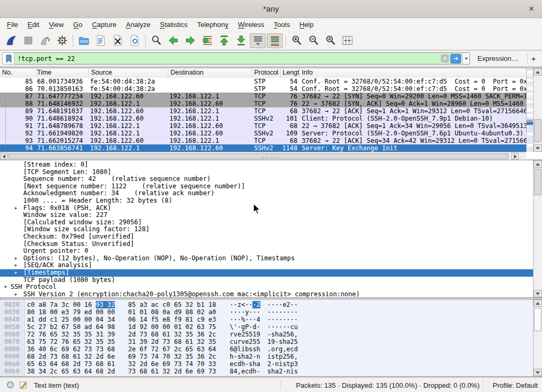  Describe the element at coordinates (263, 104) in the screenshot. I see `packet-row-88: 8871.648146932192.168.122.1192.168.122.6…` at that location.